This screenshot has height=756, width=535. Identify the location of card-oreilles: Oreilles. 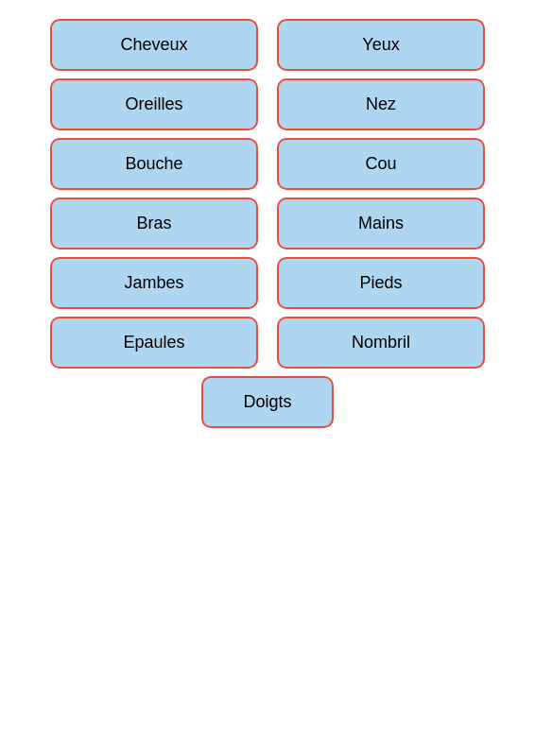
(154, 104).